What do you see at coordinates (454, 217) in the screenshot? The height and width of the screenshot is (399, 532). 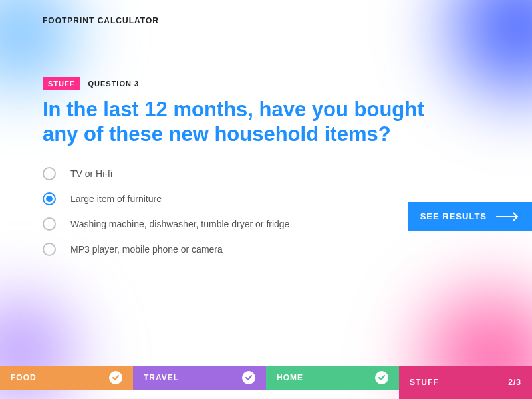 I see `see-results-label: SEE RESULTS` at bounding box center [454, 217].